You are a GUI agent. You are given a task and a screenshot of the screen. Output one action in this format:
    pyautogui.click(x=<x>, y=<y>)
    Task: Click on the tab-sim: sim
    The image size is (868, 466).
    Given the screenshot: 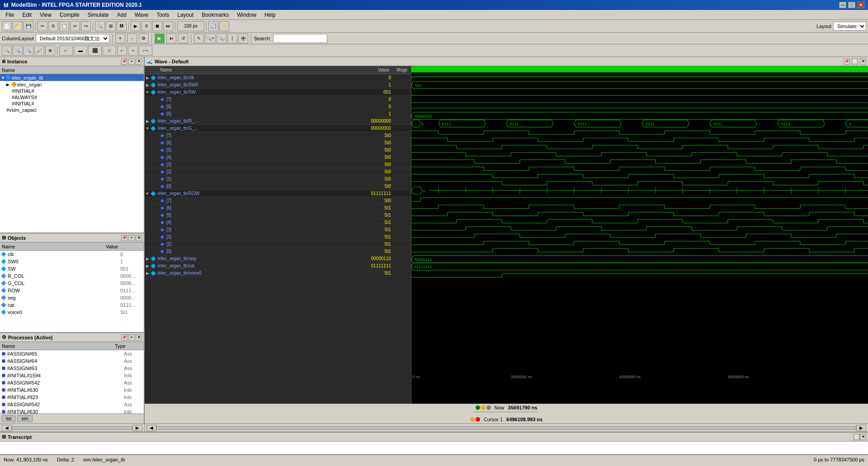 What is the action you would take?
    pyautogui.click(x=25, y=419)
    